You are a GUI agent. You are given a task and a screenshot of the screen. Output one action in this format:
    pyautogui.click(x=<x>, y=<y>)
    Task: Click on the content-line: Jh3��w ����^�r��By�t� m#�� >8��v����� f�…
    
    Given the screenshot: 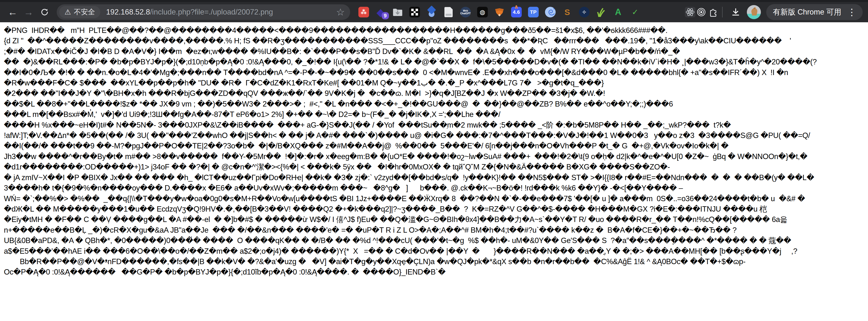 What is the action you would take?
    pyautogui.click(x=436, y=157)
    